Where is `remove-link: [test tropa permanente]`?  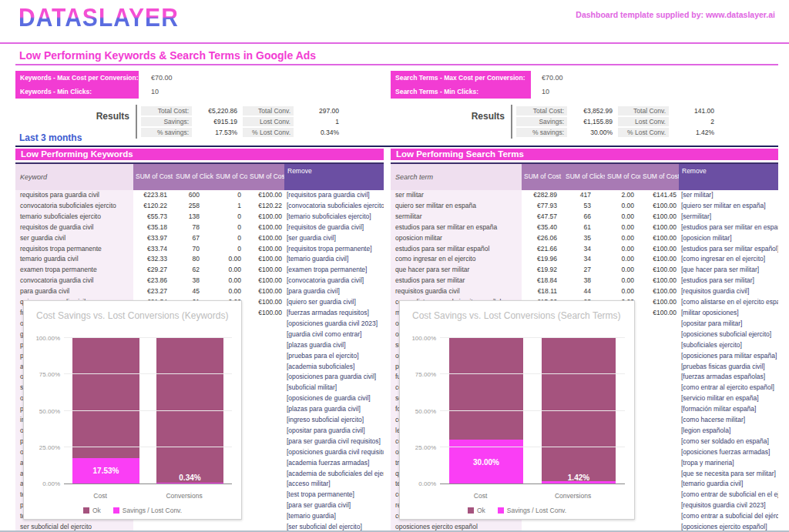
remove-link: [test tropa permanente] is located at coordinates (334, 495).